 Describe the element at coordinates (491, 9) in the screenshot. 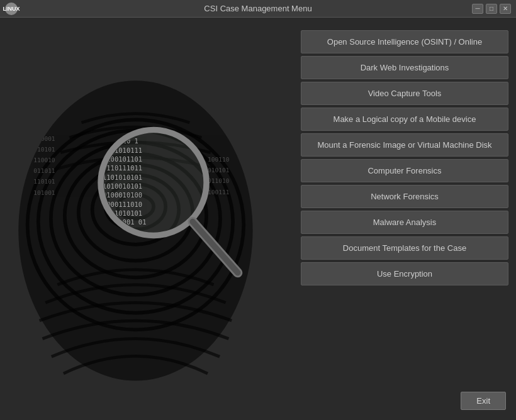

I see `maximize-button: □` at that location.